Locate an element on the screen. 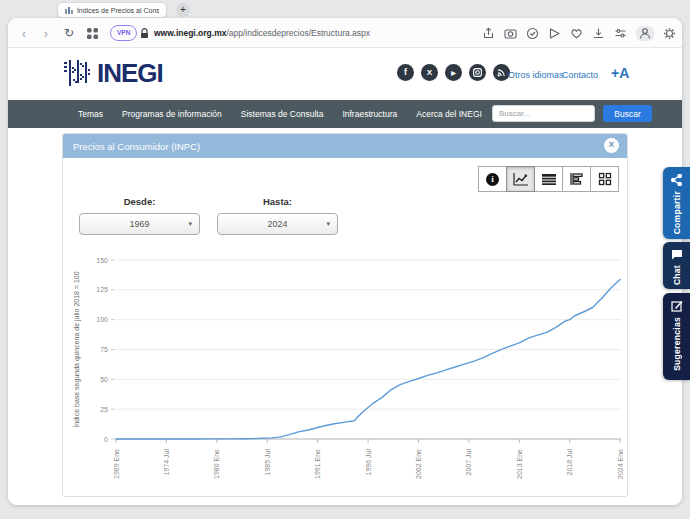  panel-header: Precios al Consumidor (INPC) × is located at coordinates (345, 146).